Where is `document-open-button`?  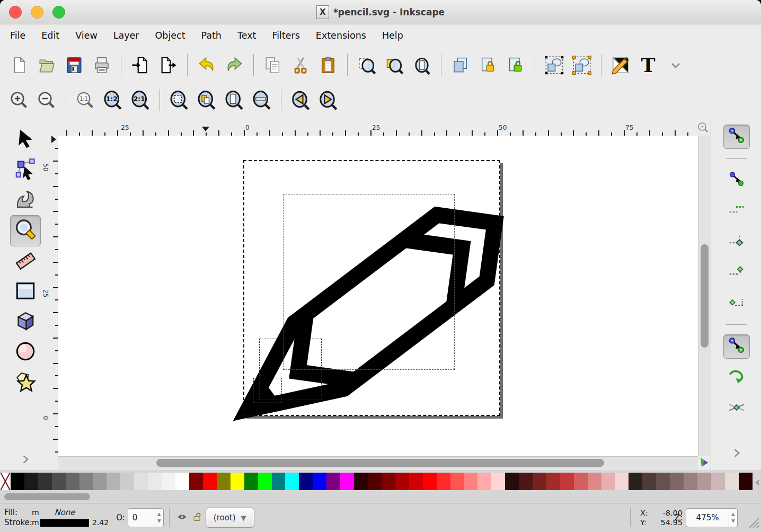 document-open-button is located at coordinates (47, 65).